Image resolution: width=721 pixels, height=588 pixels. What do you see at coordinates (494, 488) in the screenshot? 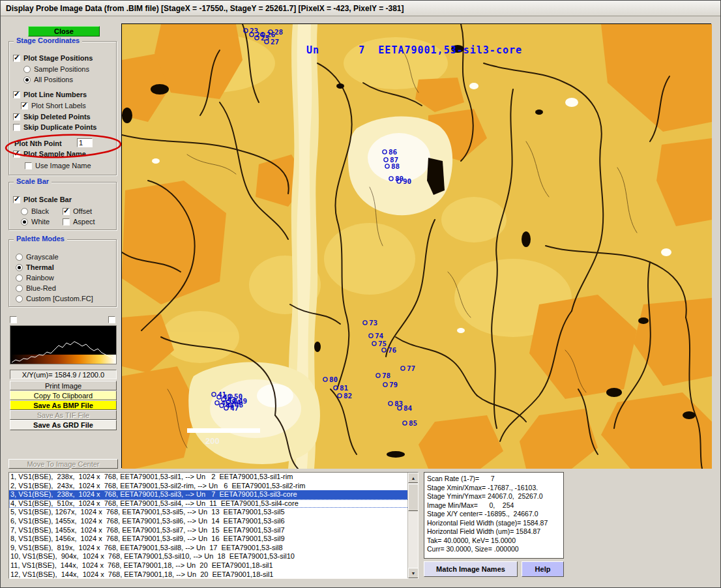
I see `info-line: Stage Xmin/Xmax= -17687., -16103.` at bounding box center [494, 488].